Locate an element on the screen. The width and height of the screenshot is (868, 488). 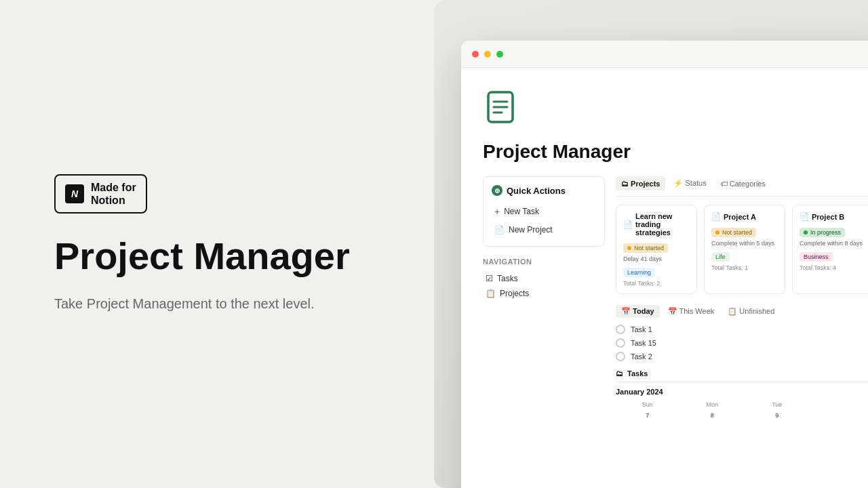
app-subtitle: Take Project Management to the next leve… is located at coordinates (203, 304).